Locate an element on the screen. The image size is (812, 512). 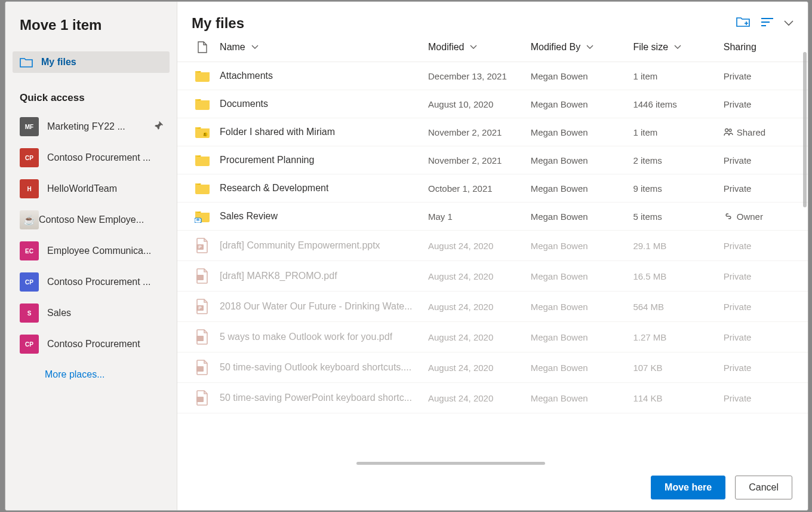
quick-access-label: Contoso Procurement ... is located at coordinates (99, 282).